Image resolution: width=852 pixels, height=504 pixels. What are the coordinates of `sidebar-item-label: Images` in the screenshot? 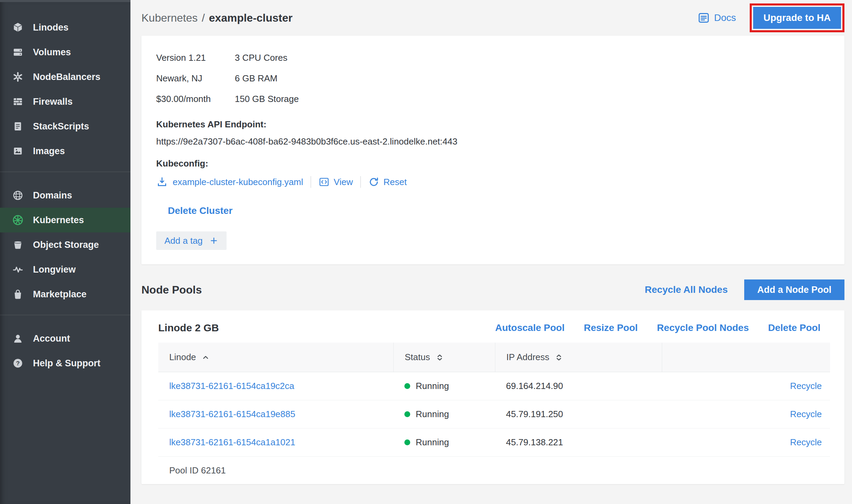 It's located at (49, 151).